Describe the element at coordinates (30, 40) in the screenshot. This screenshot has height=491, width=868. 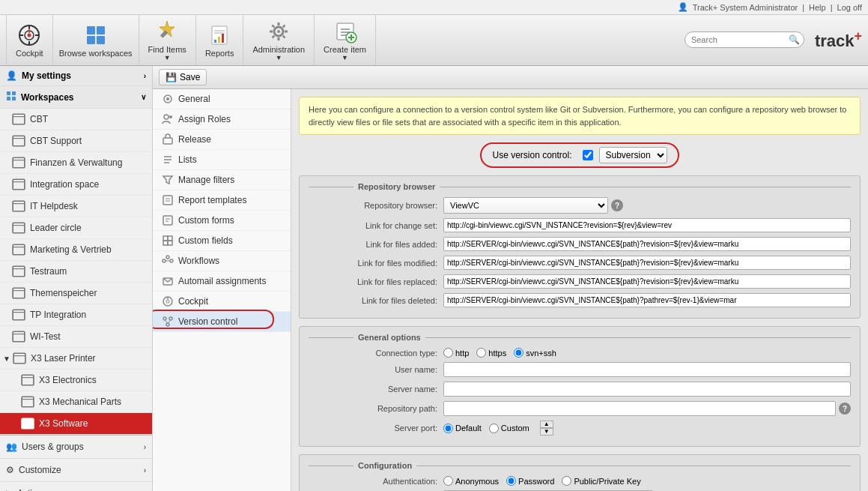
I see `cockpit-nav: Cockpit` at that location.